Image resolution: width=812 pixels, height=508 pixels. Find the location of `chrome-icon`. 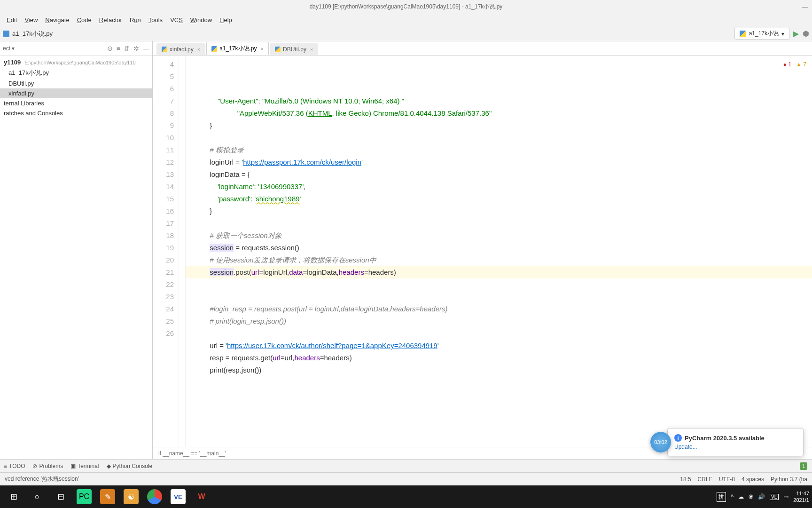

chrome-icon is located at coordinates (155, 497).